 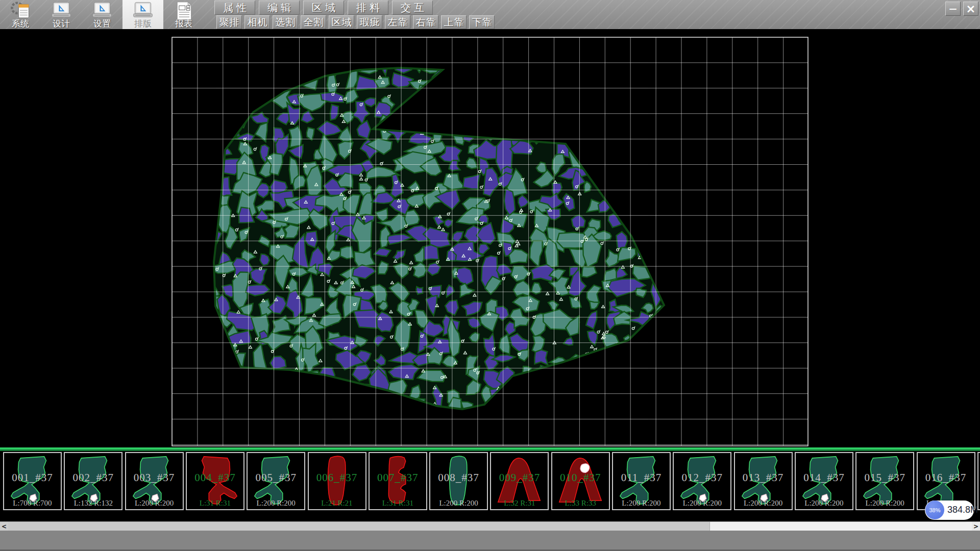 I want to click on tool-snap-left-button: 左靠, so click(x=398, y=22).